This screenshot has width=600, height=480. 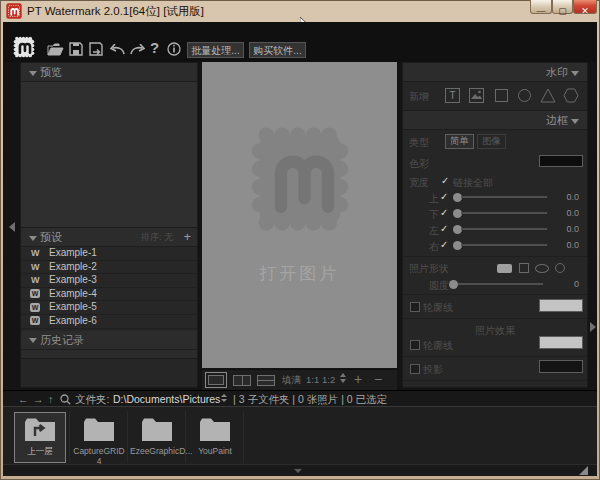 I want to click on shape-circle-button, so click(x=560, y=268).